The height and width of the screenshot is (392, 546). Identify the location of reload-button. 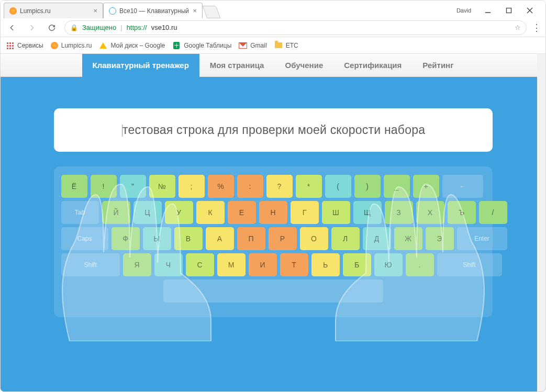
(52, 28).